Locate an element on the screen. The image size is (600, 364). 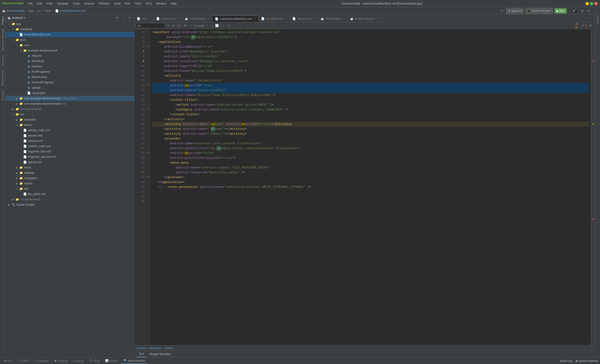
ebr-application: application is located at coordinates (156, 348).